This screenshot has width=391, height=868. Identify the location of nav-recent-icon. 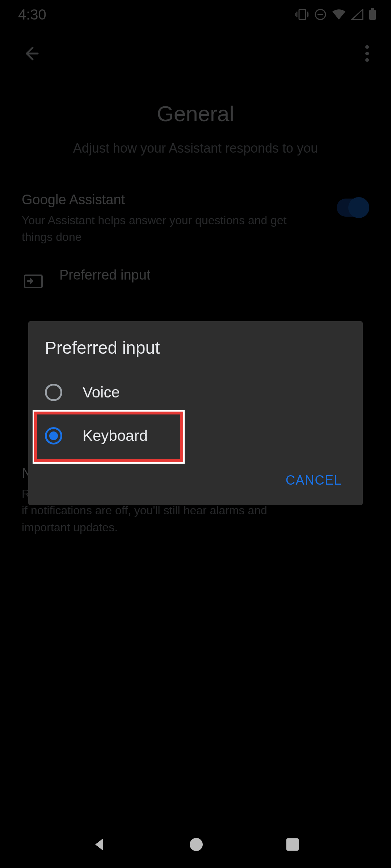
(293, 844).